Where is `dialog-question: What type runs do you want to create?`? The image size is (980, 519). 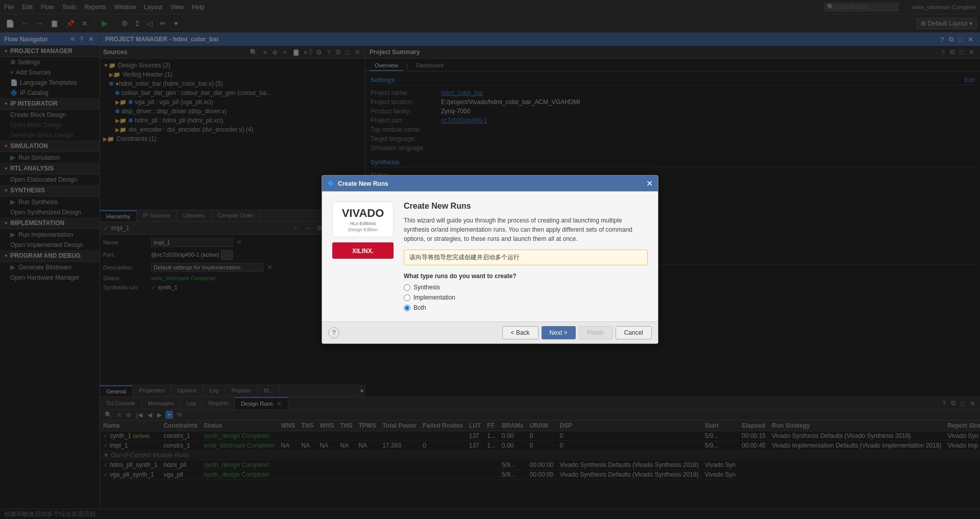 dialog-question: What type runs do you want to create? is located at coordinates (526, 276).